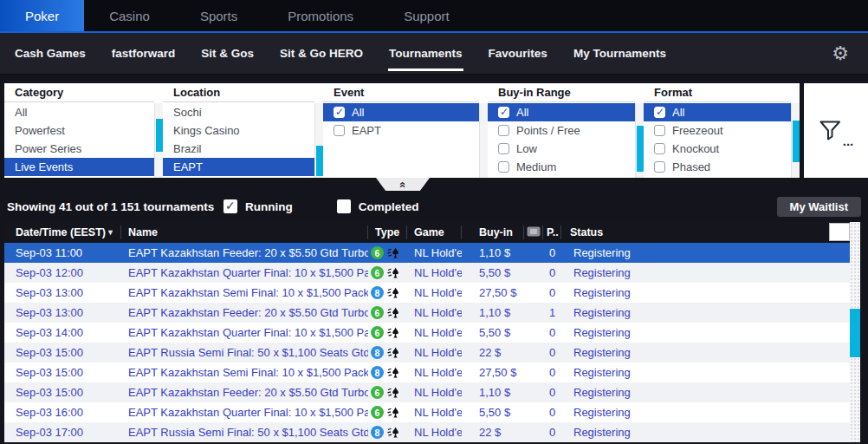 The width and height of the screenshot is (868, 444). Describe the element at coordinates (717, 140) in the screenshot. I see `filter-list: AllFreezeoutKnockoutPhased` at that location.